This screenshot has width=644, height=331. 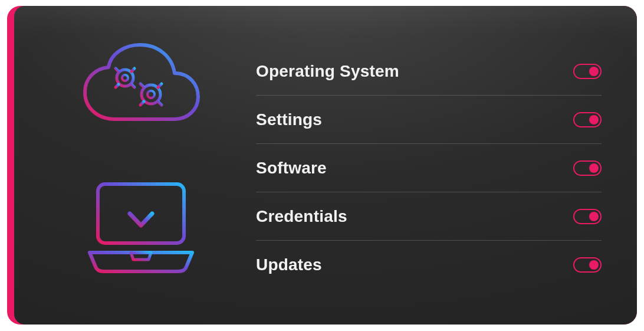 What do you see at coordinates (587, 71) in the screenshot?
I see `toggle-operating-system` at bounding box center [587, 71].